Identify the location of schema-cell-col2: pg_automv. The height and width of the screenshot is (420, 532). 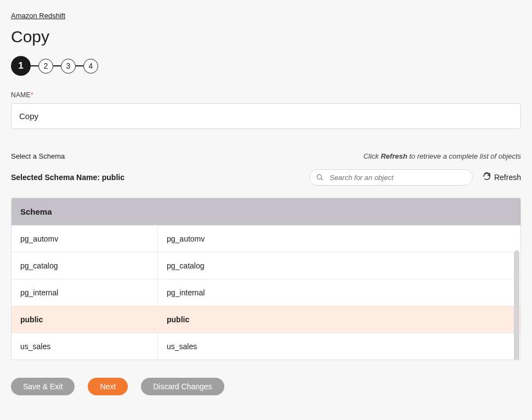
(339, 239).